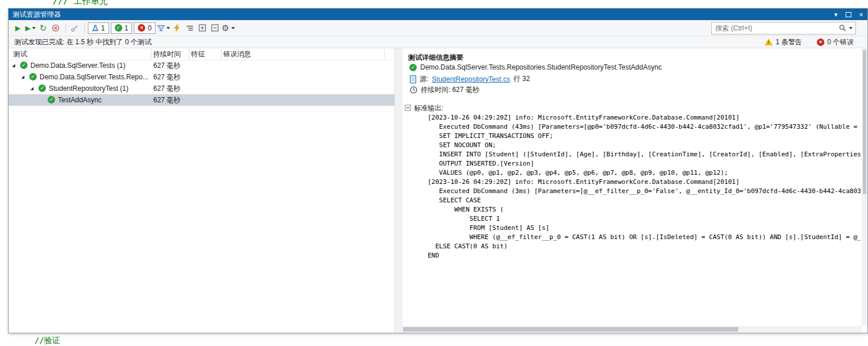 This screenshot has height=346, width=868. I want to click on run-all-tests-button: ▶, so click(18, 28).